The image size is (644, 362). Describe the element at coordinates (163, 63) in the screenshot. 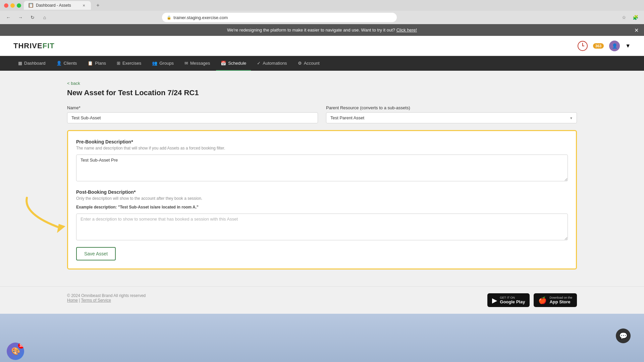

I see `nav-item-groups: 👥 Groups` at that location.